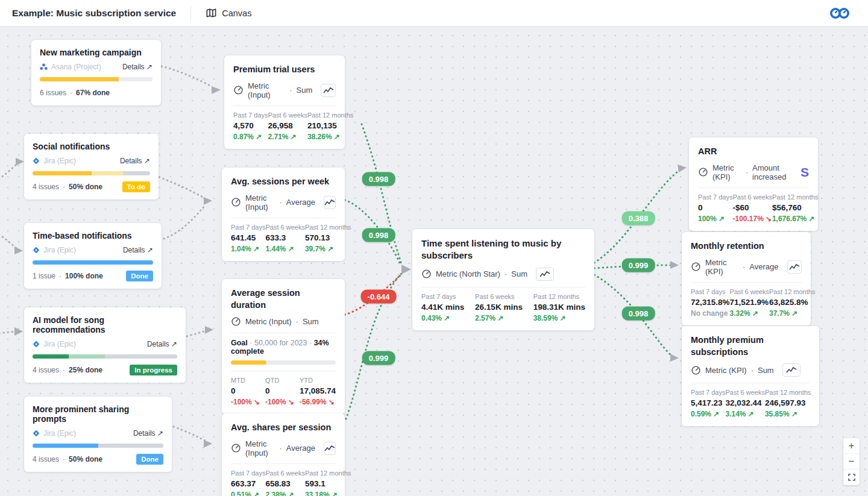  I want to click on goal-row: Goal · 50,000 for 2023 · 34% complete, so click(283, 347).